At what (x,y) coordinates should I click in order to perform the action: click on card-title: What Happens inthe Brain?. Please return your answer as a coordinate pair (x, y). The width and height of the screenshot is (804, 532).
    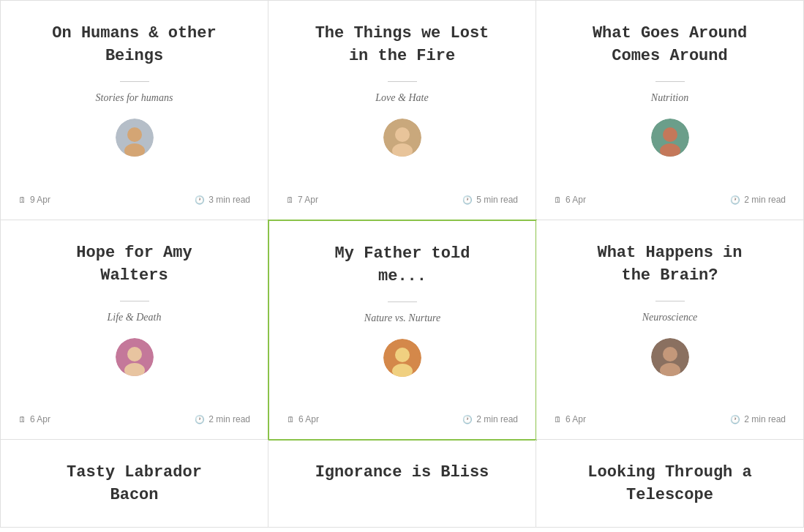
    Looking at the image, I should click on (669, 265).